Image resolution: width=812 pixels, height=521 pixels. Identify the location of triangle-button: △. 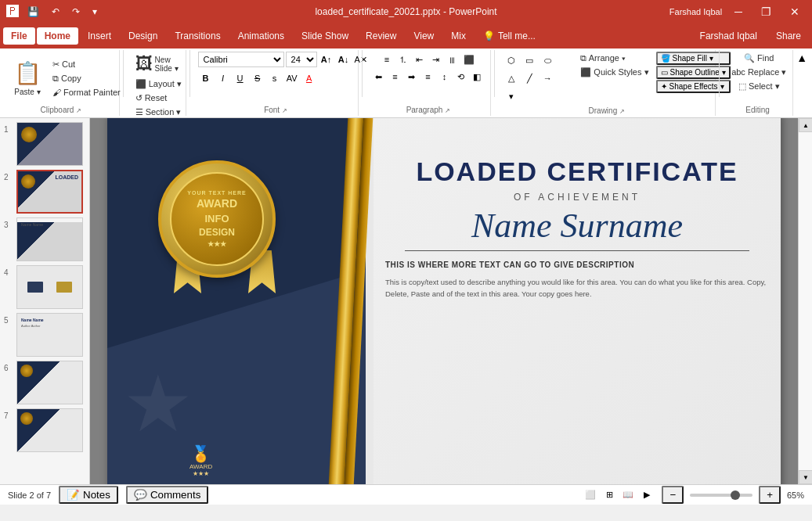
(511, 78).